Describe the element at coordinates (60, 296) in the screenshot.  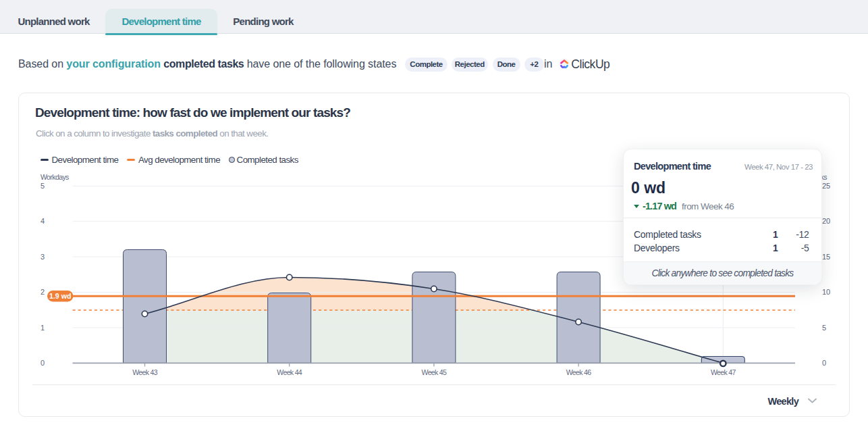
I see `svg-text: 1.9 wd` at that location.